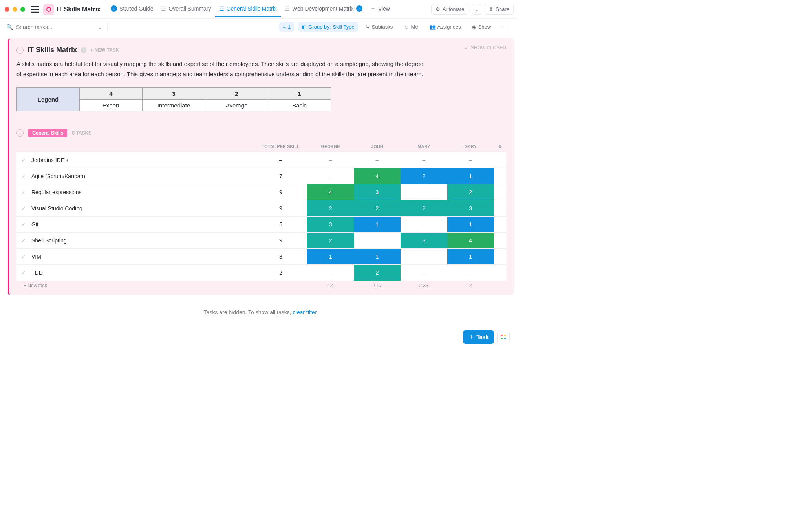 The image size is (785, 532). What do you see at coordinates (500, 146) in the screenshot?
I see `add-column-button: ⊕` at bounding box center [500, 146].